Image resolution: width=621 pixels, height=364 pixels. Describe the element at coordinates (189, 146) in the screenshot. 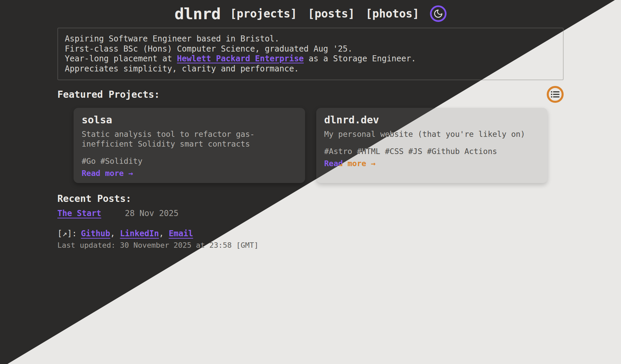

I see `project-card-solsa: solsa Static analysis tool to refactor g…` at that location.